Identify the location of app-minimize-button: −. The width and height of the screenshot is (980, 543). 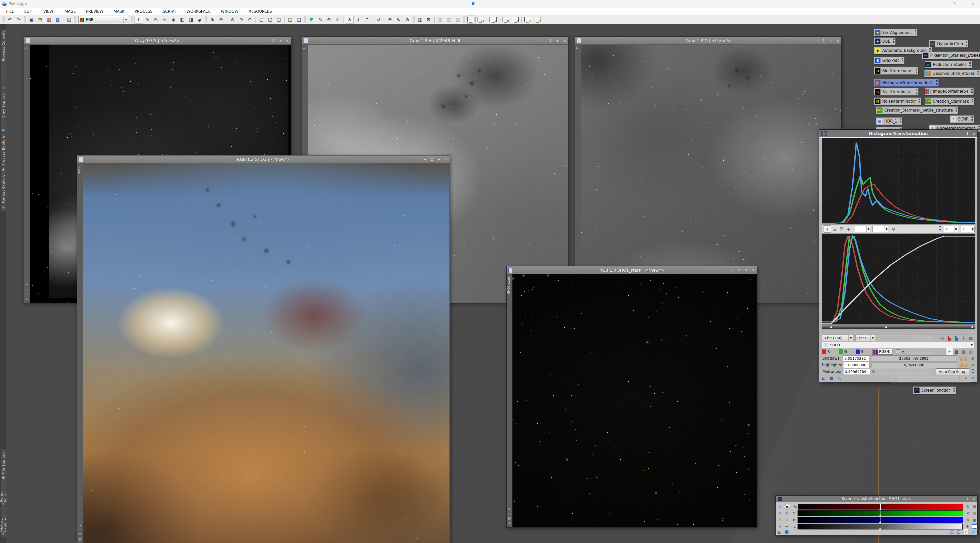
(936, 4).